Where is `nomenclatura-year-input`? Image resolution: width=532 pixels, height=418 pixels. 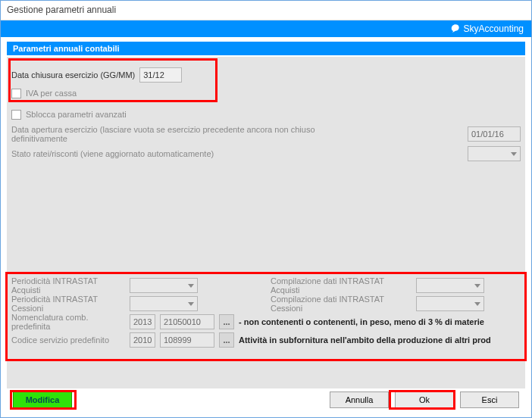
nomenclatura-year-input is located at coordinates (142, 322).